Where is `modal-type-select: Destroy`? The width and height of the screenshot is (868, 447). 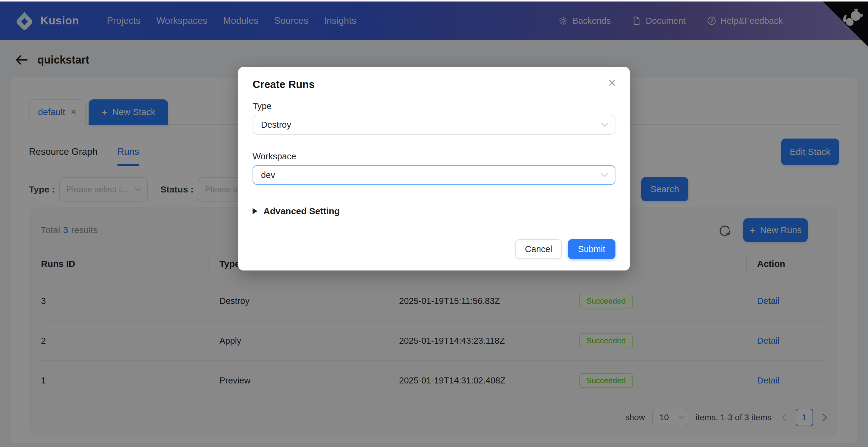
modal-type-select: Destroy is located at coordinates (434, 125).